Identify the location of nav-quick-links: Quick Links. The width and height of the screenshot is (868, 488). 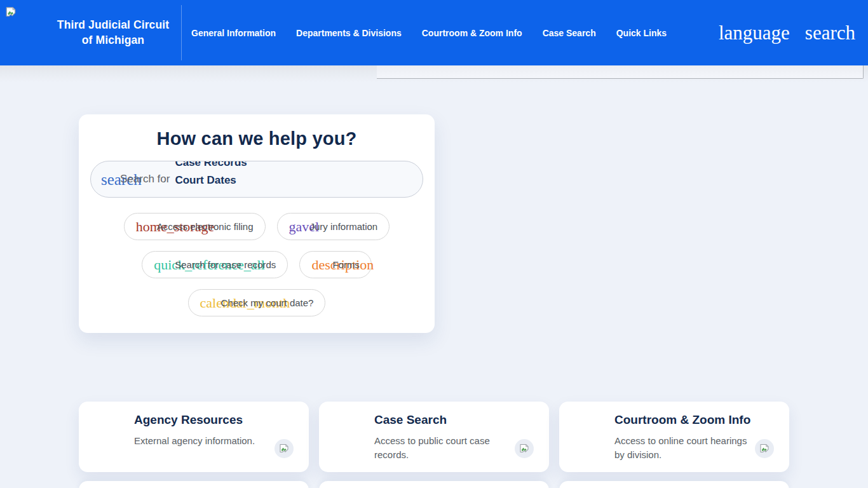
(642, 33).